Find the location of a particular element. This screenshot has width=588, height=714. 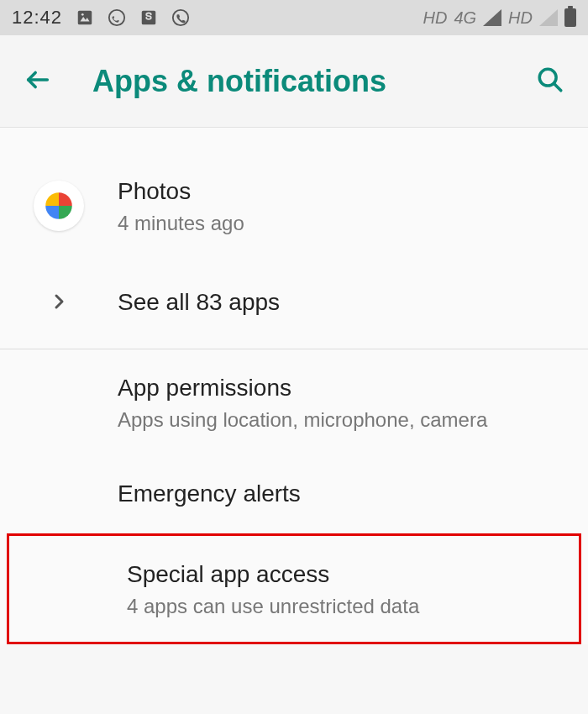

phone-icon is located at coordinates (181, 18).